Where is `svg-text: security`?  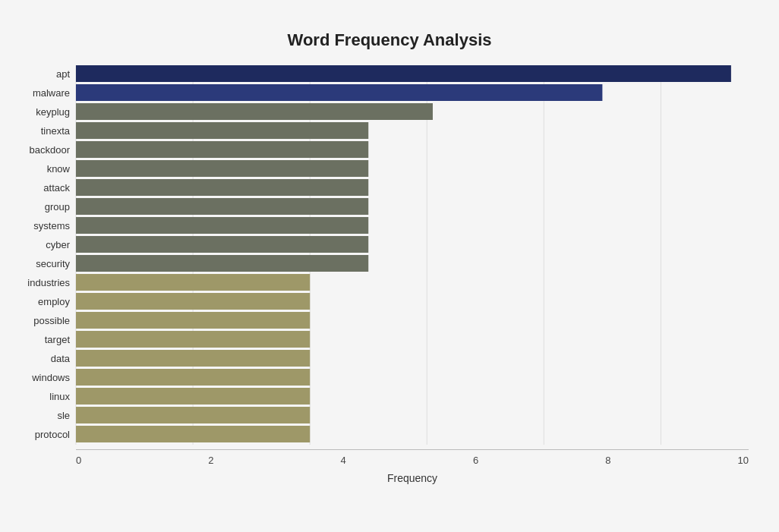
svg-text: security is located at coordinates (53, 264).